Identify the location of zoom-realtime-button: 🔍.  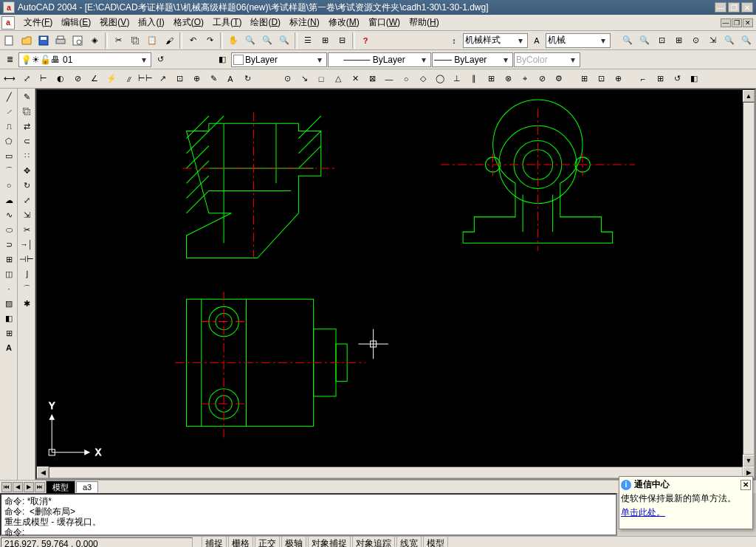
(250, 41).